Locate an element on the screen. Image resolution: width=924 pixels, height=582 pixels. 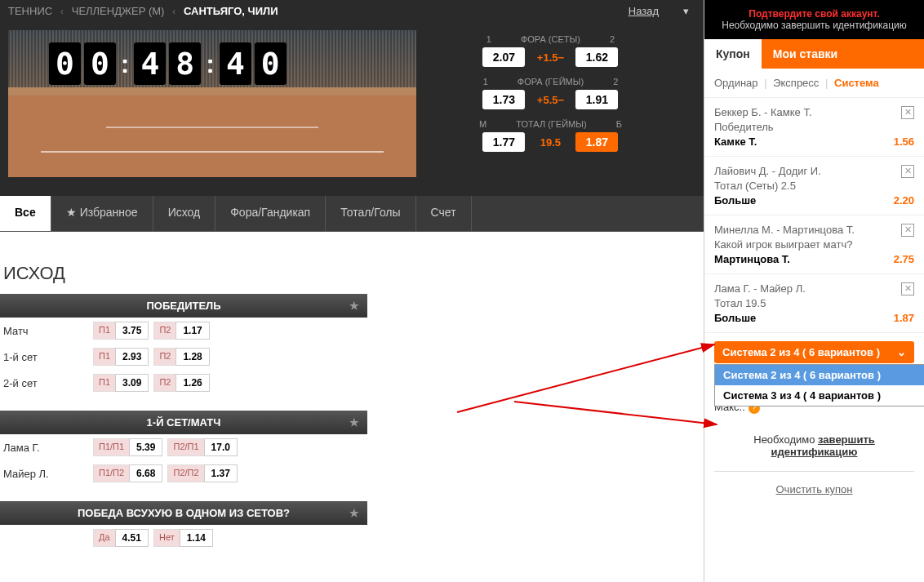
odds-line: 19.5 is located at coordinates (550, 142).